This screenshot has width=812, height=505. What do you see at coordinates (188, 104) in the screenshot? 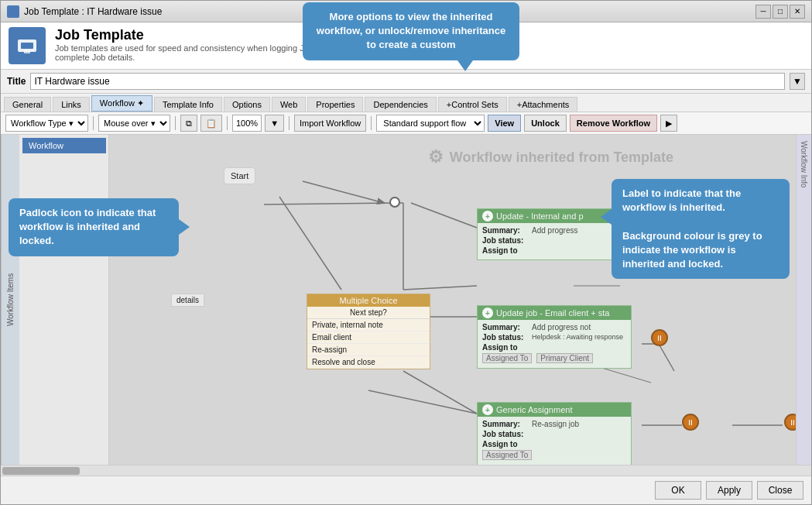
I see `tab-template-info: Template Info` at bounding box center [188, 104].